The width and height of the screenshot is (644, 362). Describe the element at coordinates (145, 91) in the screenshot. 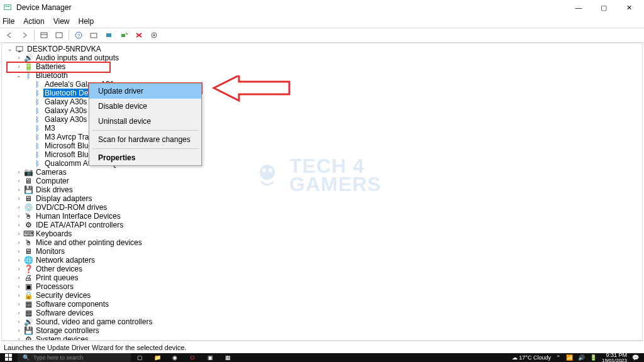

I see `ctx-update-driver: Update driver` at that location.